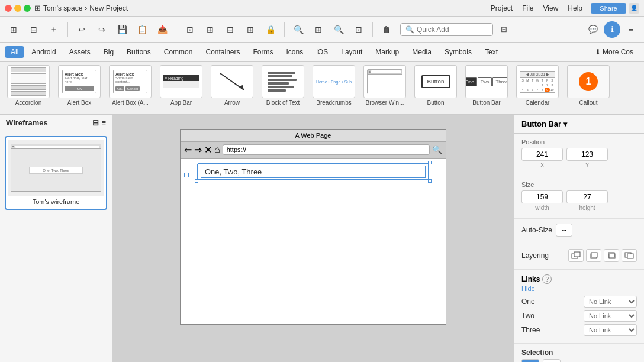 This screenshot has width=644, height=362. What do you see at coordinates (271, 30) in the screenshot?
I see `lock-button: 🔒` at bounding box center [271, 30].